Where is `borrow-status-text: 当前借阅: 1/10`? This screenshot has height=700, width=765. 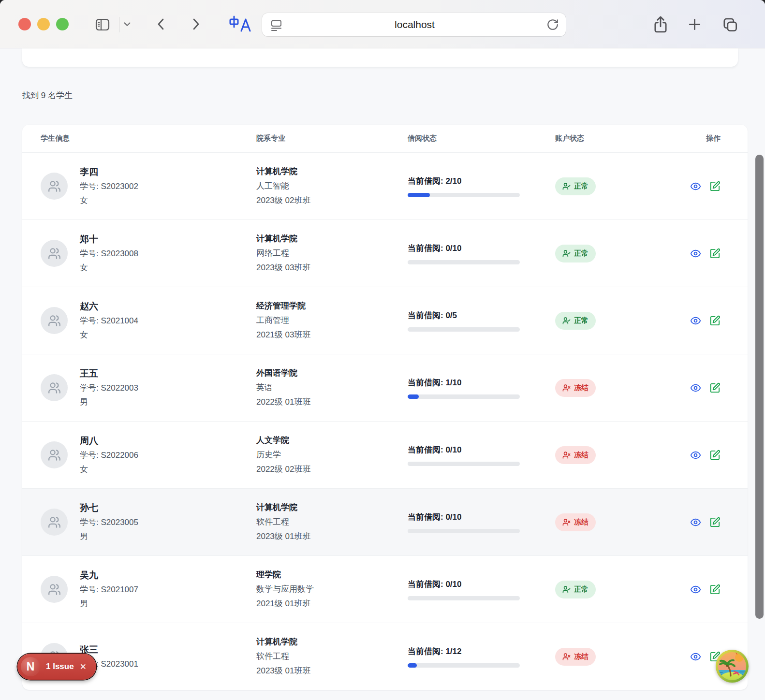 borrow-status-text: 当前借阅: 1/10 is located at coordinates (482, 383).